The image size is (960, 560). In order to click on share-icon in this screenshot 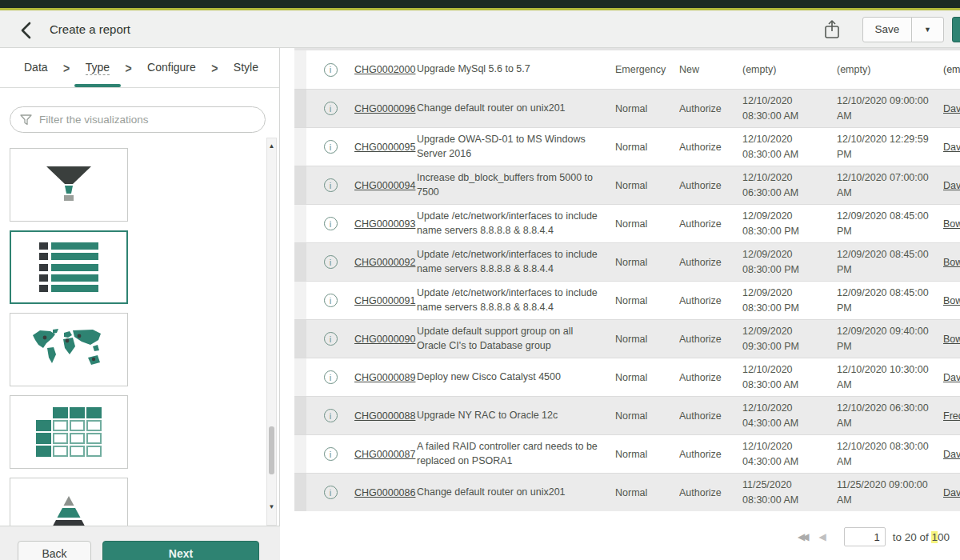, I will do `click(832, 30)`.